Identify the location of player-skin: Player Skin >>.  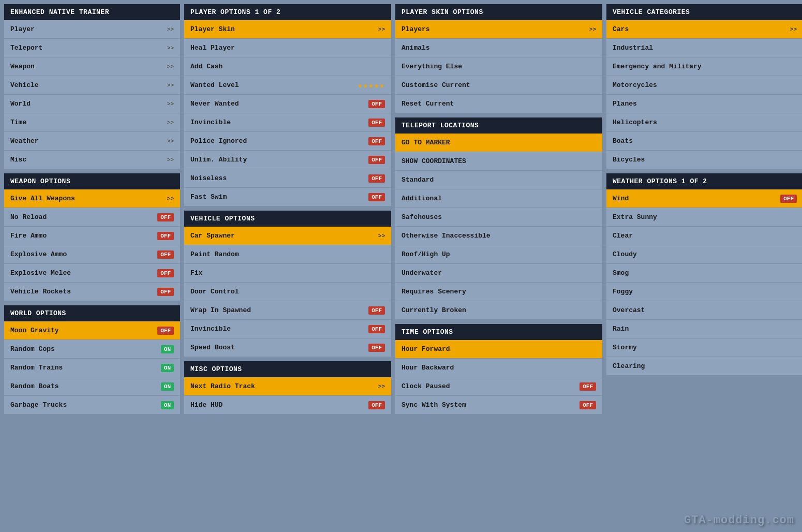
(288, 29).